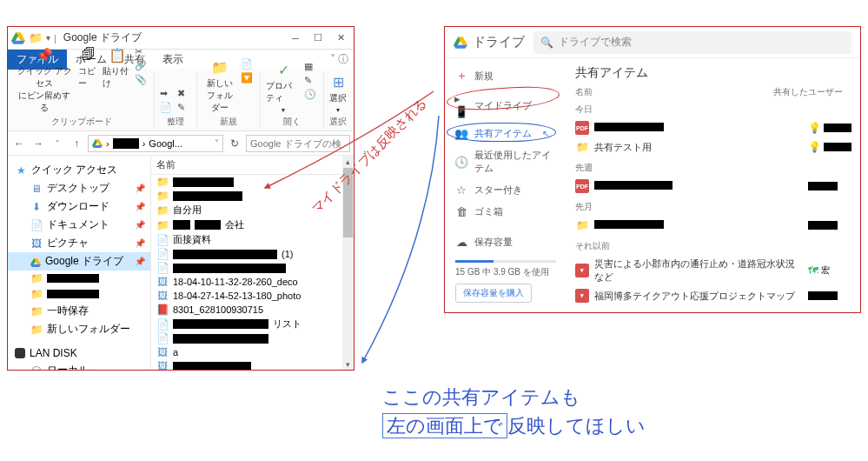  I want to click on crumb-google-drive: Googl..., so click(165, 144).